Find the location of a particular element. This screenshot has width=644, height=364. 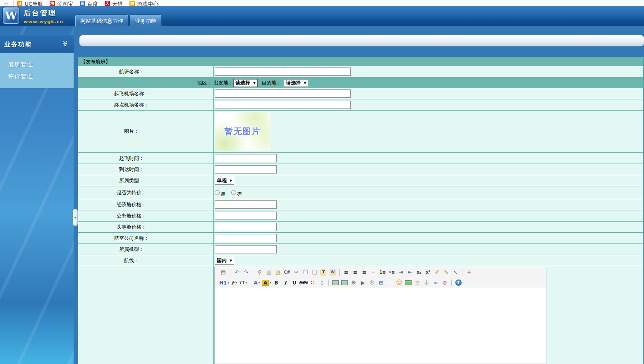

code-csharp-icon: C# is located at coordinates (287, 272).